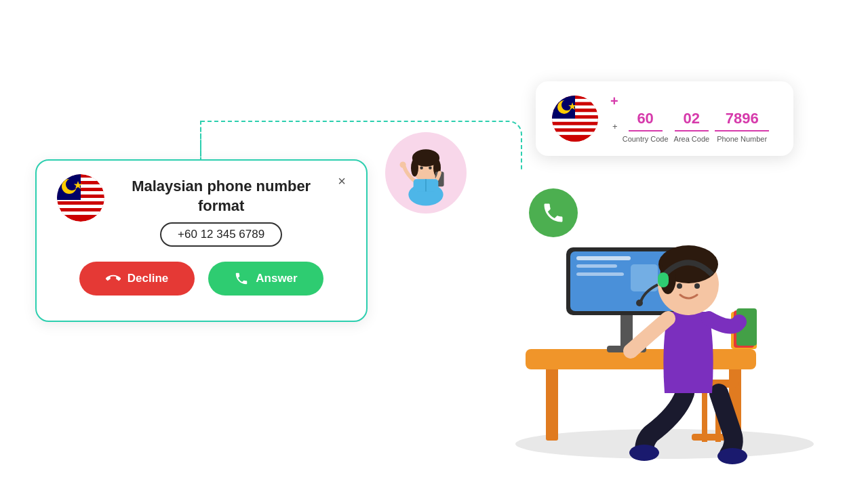 The image size is (868, 488). I want to click on connector-line-left, so click(201, 141).